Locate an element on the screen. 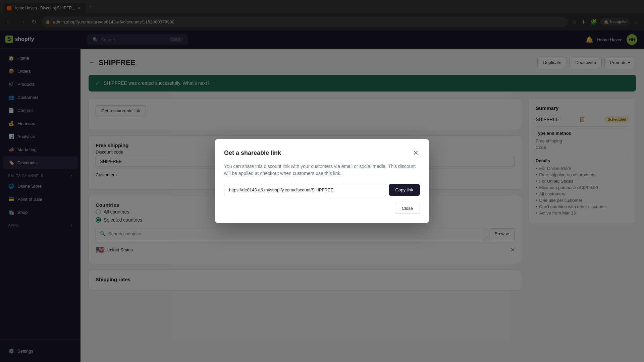 This screenshot has height=362, width=644. modal-close-footer-button: Close is located at coordinates (407, 208).